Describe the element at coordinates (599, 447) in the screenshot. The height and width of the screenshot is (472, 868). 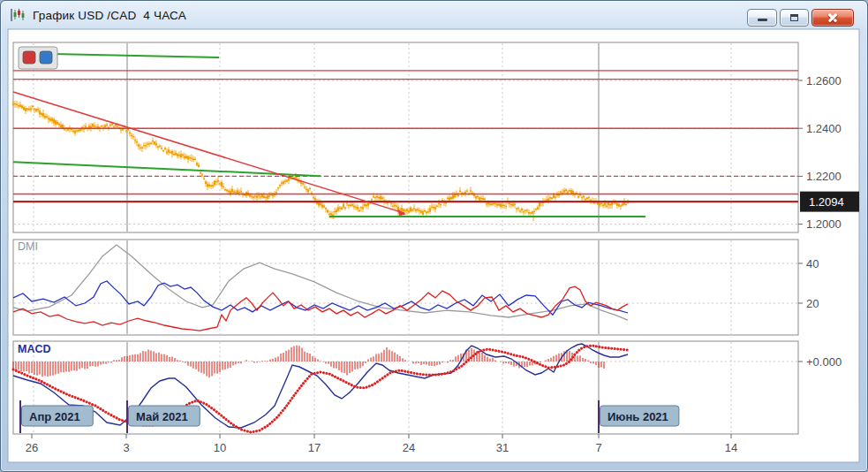
I see `time-axis-label: 7` at that location.